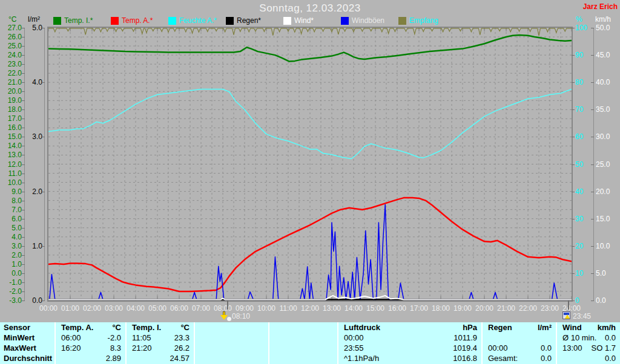 The image size is (620, 364). What do you see at coordinates (35, 301) in the screenshot?
I see `lm-axis-tick-label: 0.0` at bounding box center [35, 301].